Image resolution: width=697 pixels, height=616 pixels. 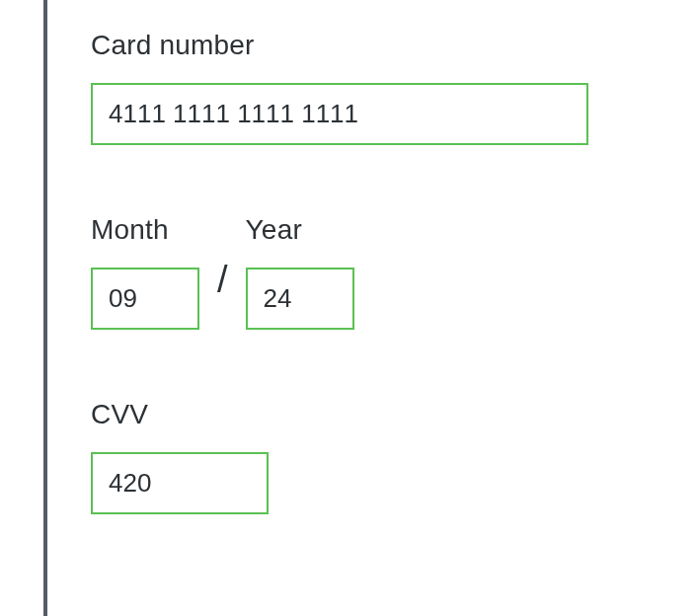 I want to click on expiry-row: Month / Year, so click(x=362, y=272).